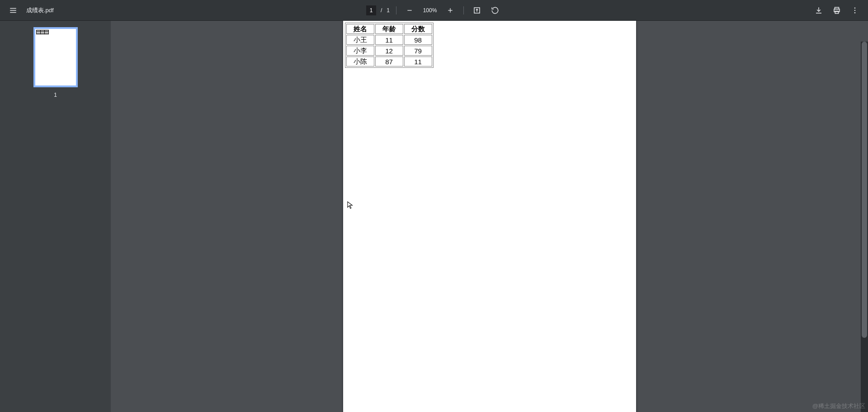 Image resolution: width=868 pixels, height=412 pixels. Describe the element at coordinates (418, 62) in the screenshot. I see `cell-score: 11` at that location.